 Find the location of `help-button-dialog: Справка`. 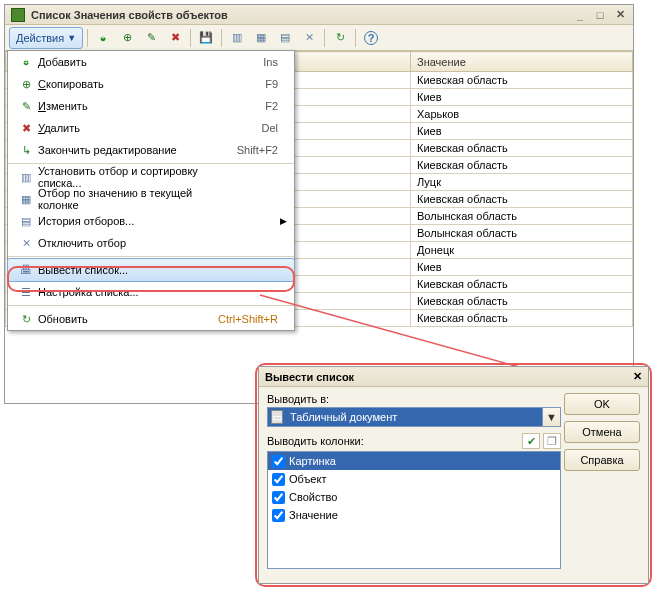

help-button-dialog: Справка is located at coordinates (602, 460).